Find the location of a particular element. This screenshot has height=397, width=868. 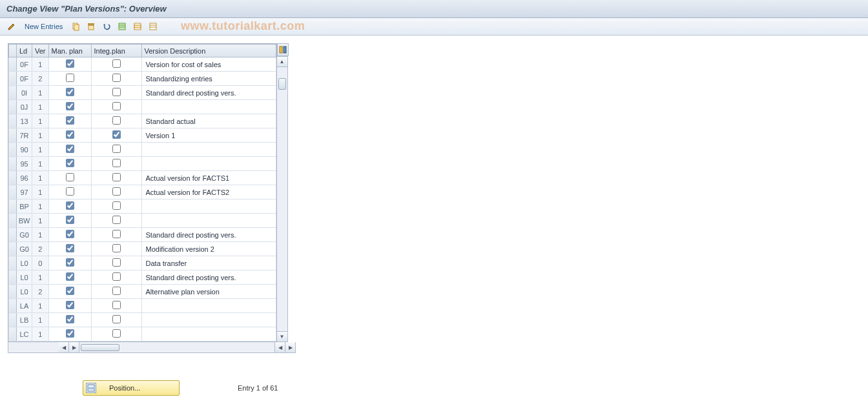

cell-ld: 96 is located at coordinates (25, 178).